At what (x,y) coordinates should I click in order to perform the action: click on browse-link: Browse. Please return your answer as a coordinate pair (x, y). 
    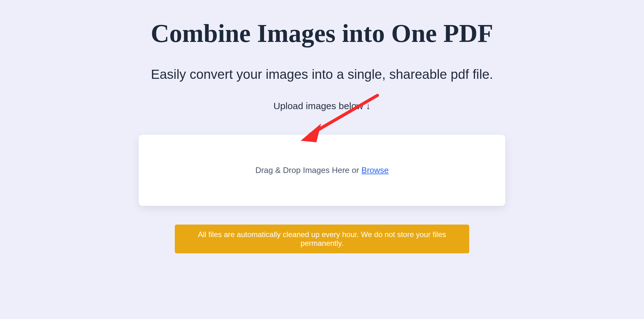
    Looking at the image, I should click on (375, 170).